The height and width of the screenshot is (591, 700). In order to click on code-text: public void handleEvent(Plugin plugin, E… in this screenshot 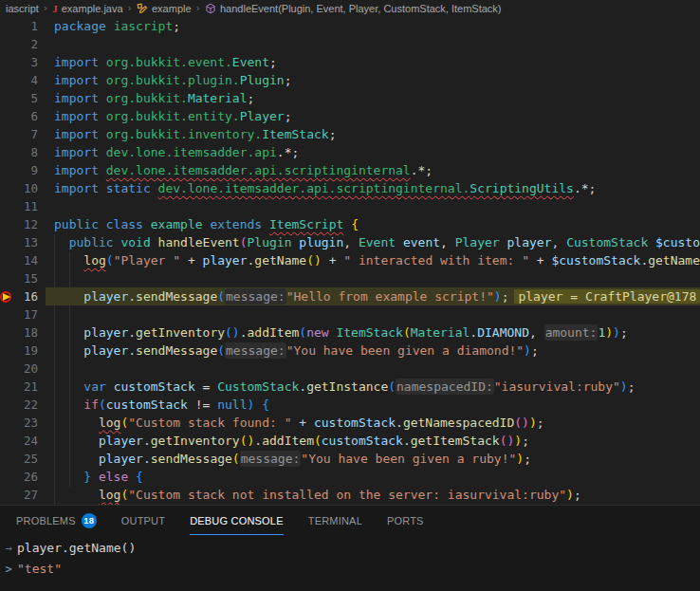, I will do `click(378, 243)`.